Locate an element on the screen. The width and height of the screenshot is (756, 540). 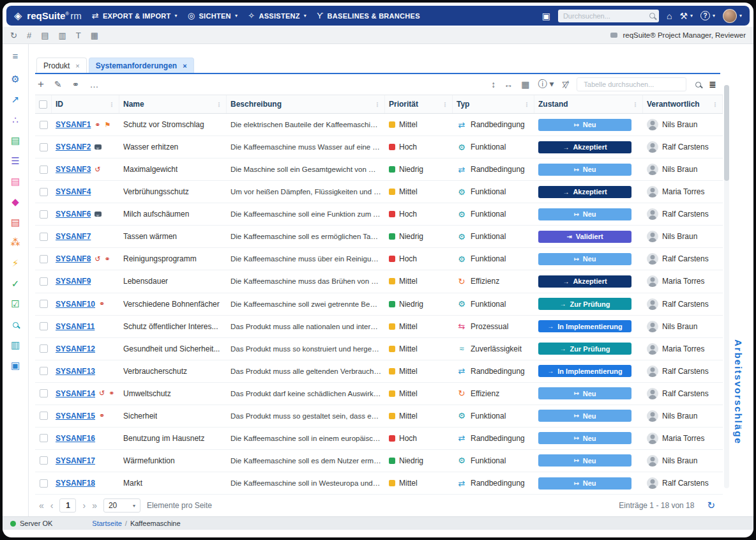
report-icon: ▤ is located at coordinates (45, 36).